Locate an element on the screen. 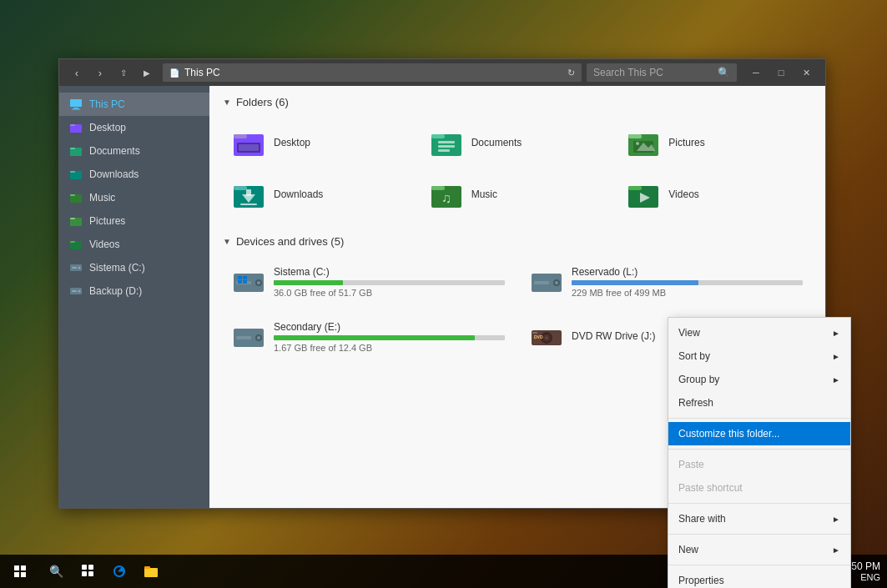 The width and height of the screenshot is (887, 588). videos-folder-icon is located at coordinates (76, 244).